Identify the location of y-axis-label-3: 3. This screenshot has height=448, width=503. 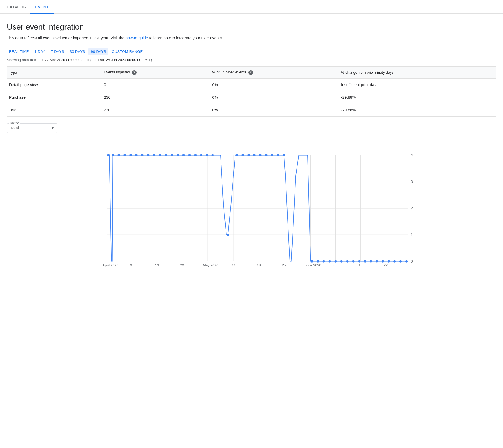
(412, 182).